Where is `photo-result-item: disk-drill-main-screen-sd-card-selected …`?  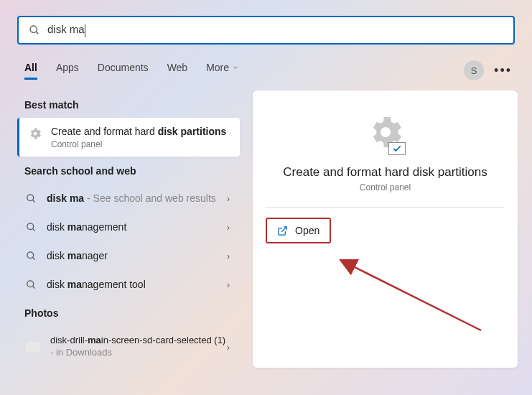 photo-result-item: disk-drill-main-screen-sd-card-selected … is located at coordinates (129, 347).